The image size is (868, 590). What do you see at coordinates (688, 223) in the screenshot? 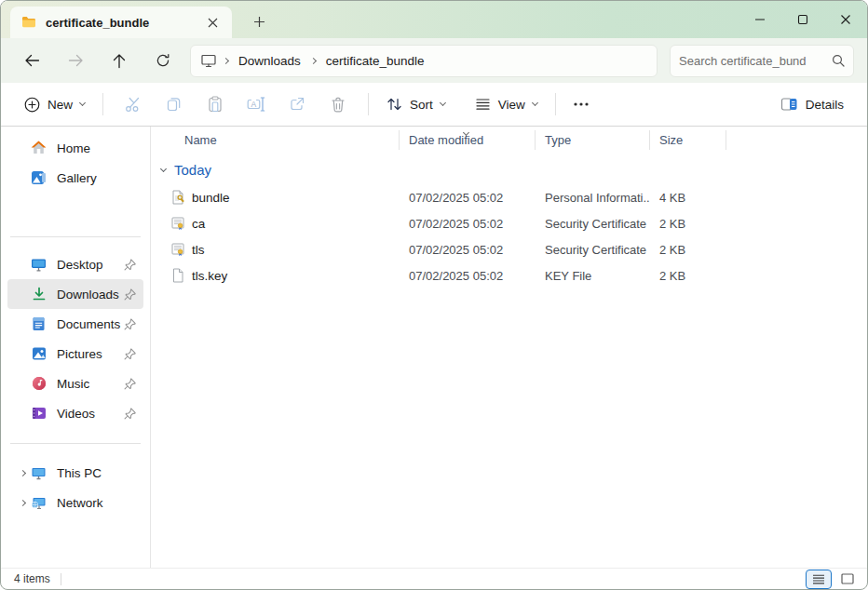
I see `file-size: 2 KB` at bounding box center [688, 223].